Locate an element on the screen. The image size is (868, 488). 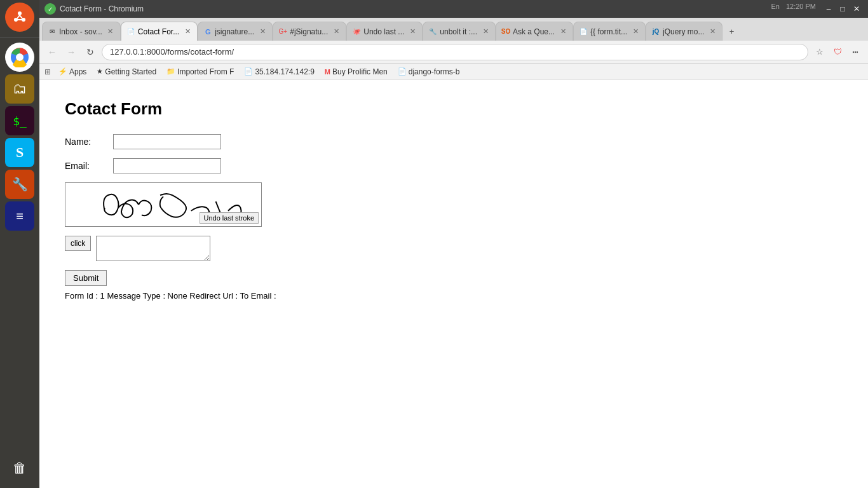
minimize-button: – is located at coordinates (829, 9).